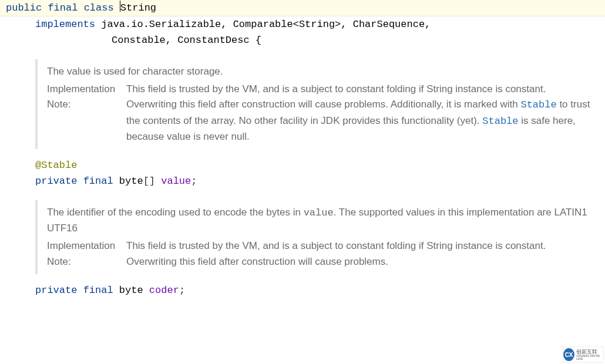  Describe the element at coordinates (569, 355) in the screenshot. I see `watermark-circle: CX` at that location.